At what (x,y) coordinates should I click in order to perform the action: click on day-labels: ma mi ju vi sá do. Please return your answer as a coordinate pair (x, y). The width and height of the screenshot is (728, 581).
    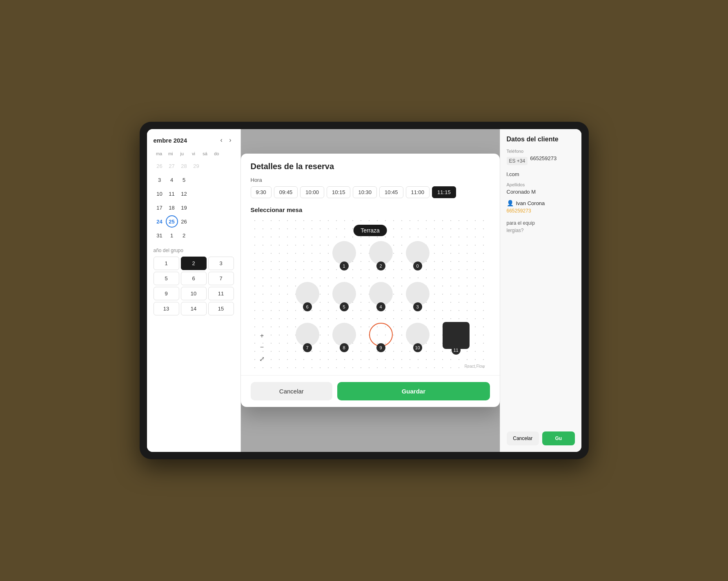
    Looking at the image, I should click on (194, 154).